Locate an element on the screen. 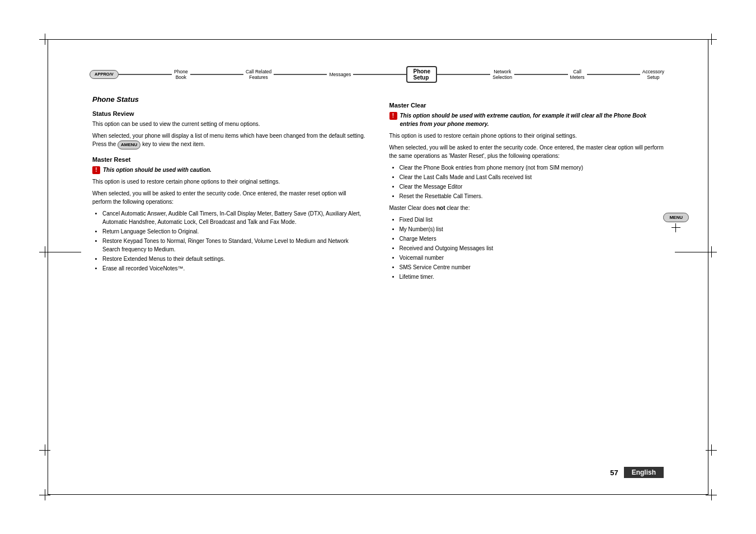  master-clear-warning-text: This option should be used with extreme … is located at coordinates (532, 120).